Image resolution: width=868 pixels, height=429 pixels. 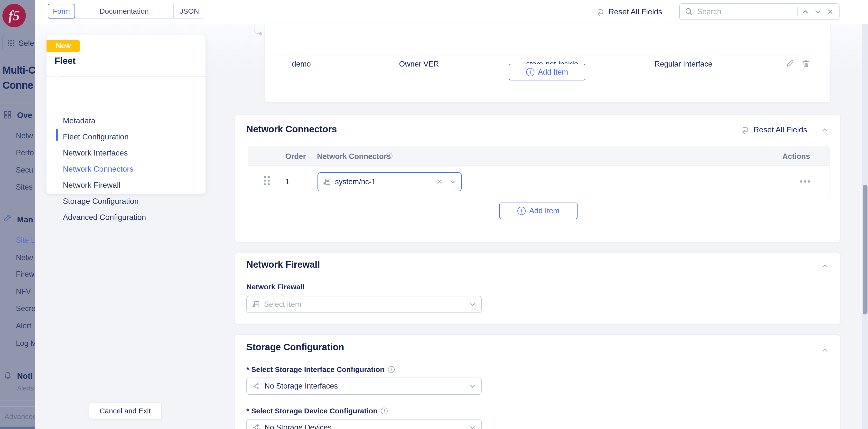 I want to click on sidebar-item-alerts: Alert, so click(x=24, y=326).